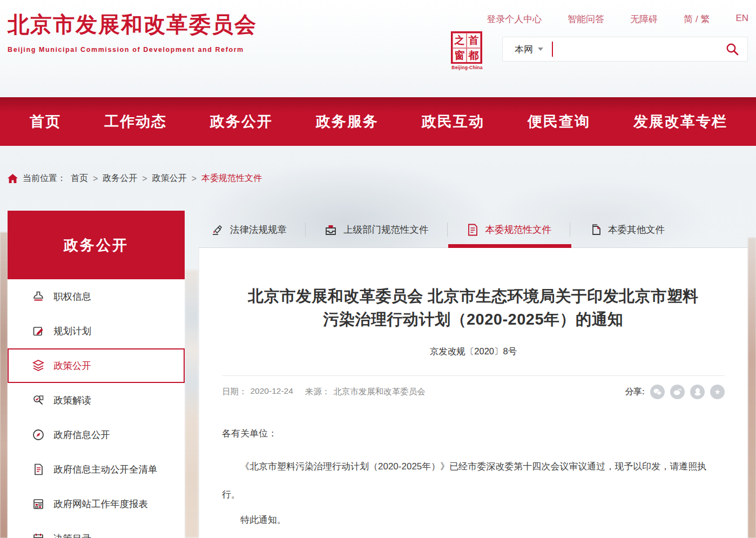 Image resolution: width=756 pixels, height=538 pixels. Describe the element at coordinates (132, 25) in the screenshot. I see `site-title: 北京市发展和改革委员会` at that location.